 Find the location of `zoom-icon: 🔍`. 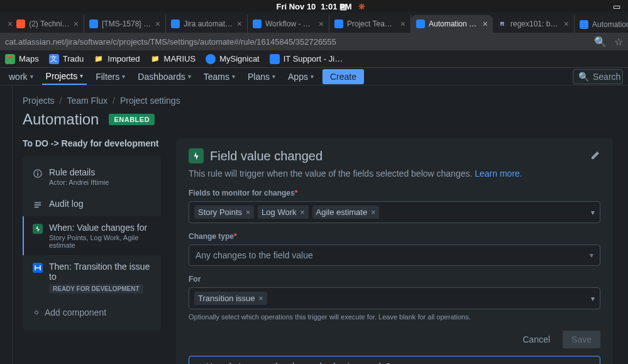

zoom-icon: 🔍 is located at coordinates (600, 41).